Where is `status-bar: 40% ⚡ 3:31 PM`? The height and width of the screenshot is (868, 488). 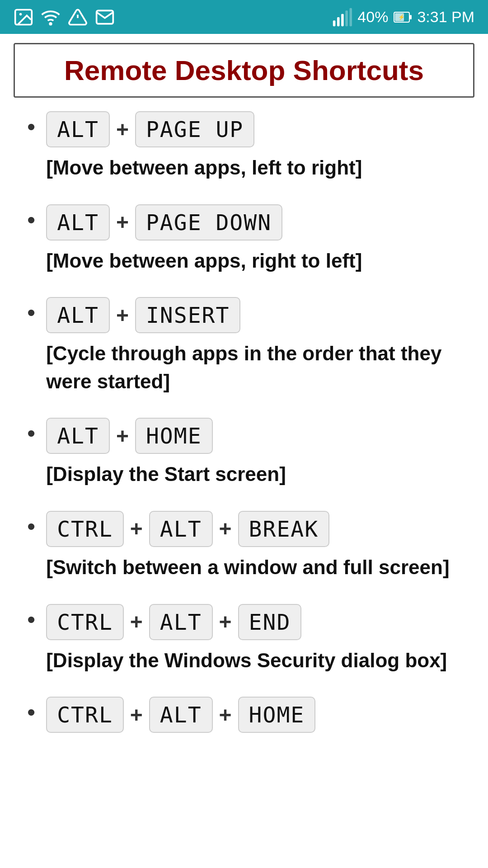 status-bar: 40% ⚡ 3:31 PM is located at coordinates (244, 17).